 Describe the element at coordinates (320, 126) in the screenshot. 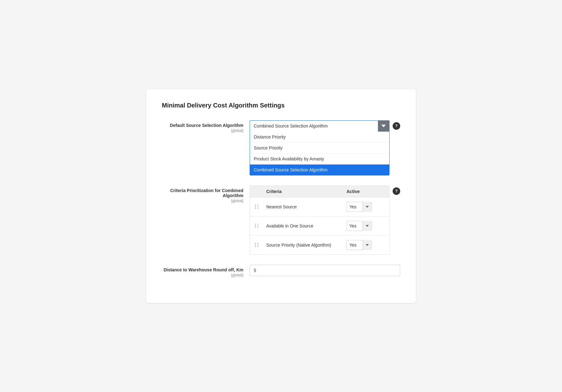

I see `select-display: Combined Source Selection Algorithm` at that location.